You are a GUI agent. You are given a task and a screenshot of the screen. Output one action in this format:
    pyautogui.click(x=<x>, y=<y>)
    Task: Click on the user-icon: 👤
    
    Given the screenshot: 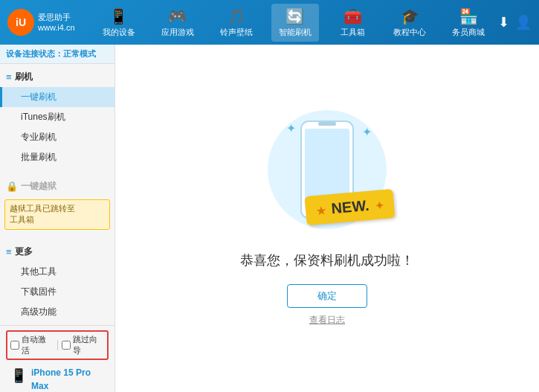 What is the action you would take?
    pyautogui.click(x=523, y=22)
    